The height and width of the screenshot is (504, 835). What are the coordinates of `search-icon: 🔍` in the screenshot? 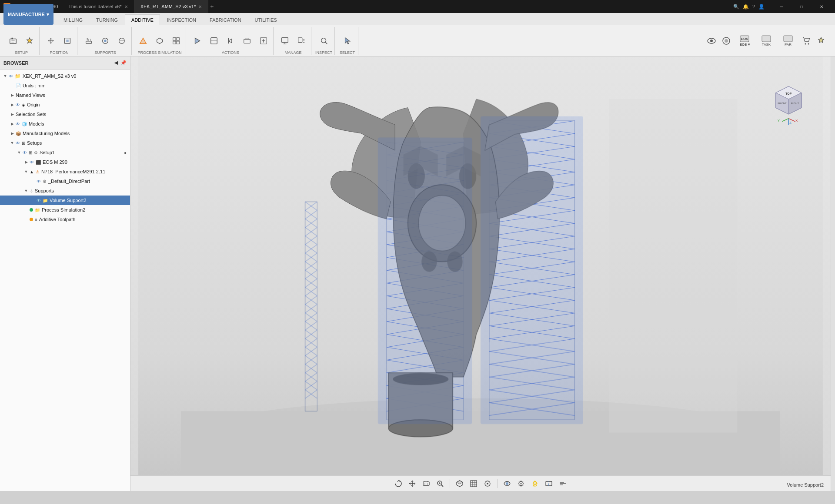 It's located at (736, 7).